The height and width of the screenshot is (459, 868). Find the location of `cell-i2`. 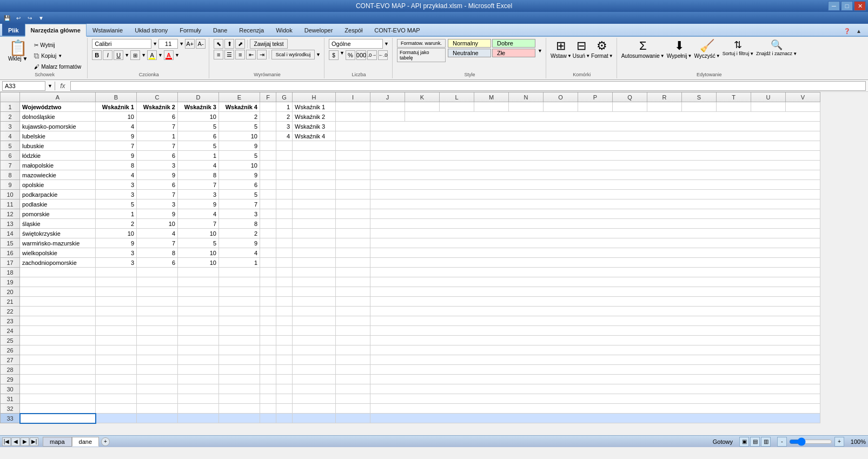

cell-i2 is located at coordinates (353, 117).